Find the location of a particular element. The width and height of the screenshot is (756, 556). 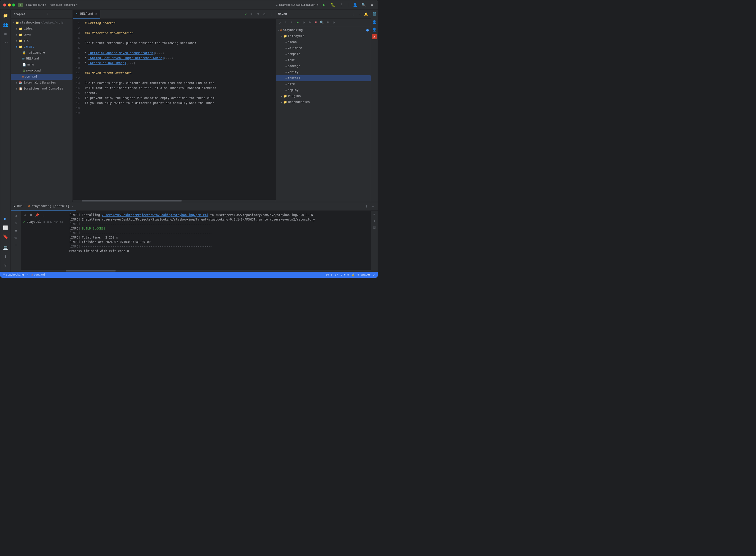

maven-skip-icon: ⊘ is located at coordinates (310, 23).